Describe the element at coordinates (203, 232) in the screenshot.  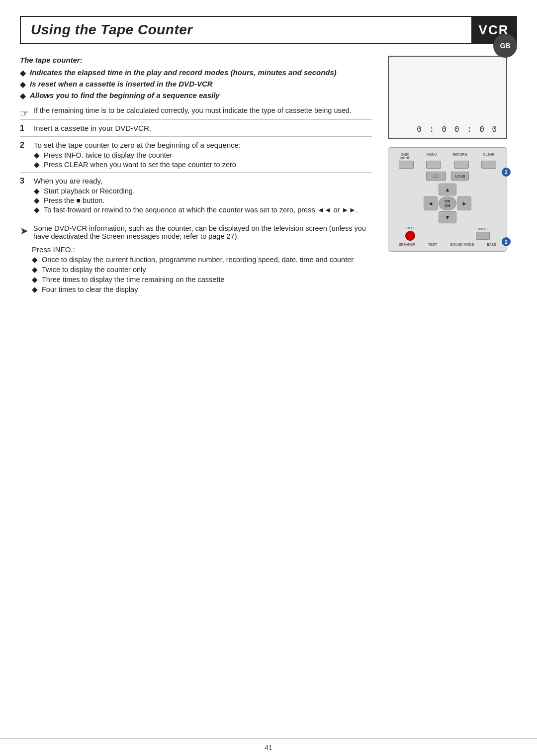
I see `tip-text: Some DVD-VCR information, such as the co…` at that location.